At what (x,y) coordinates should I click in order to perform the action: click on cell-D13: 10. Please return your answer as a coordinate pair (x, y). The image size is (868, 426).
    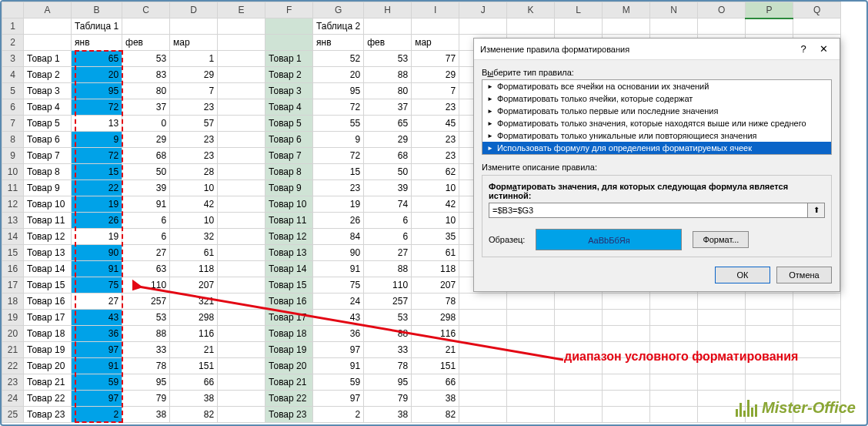
    Looking at the image, I should click on (194, 220).